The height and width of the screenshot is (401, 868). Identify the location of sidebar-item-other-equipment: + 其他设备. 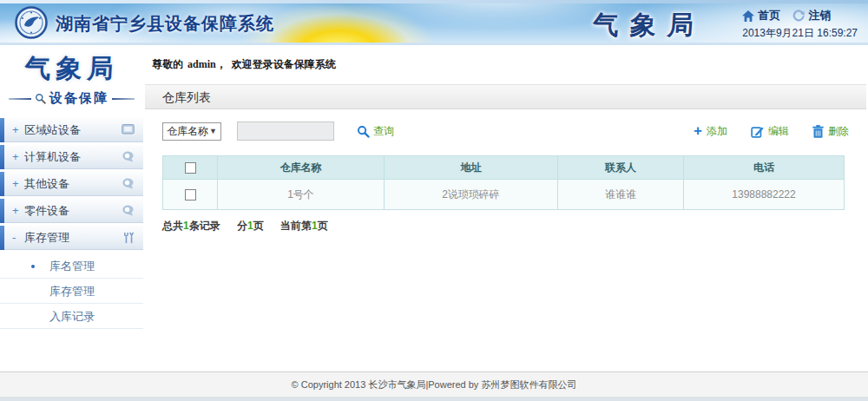
(71, 184).